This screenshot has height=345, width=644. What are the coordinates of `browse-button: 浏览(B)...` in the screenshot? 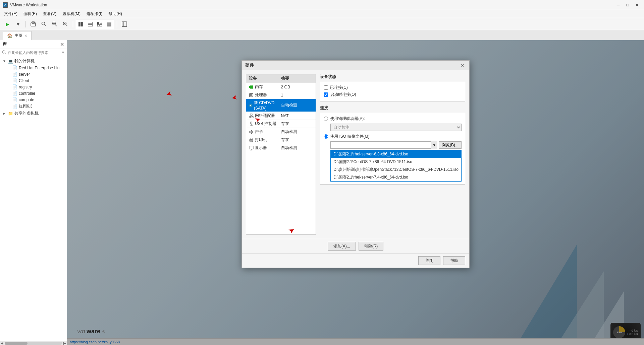 It's located at (450, 145).